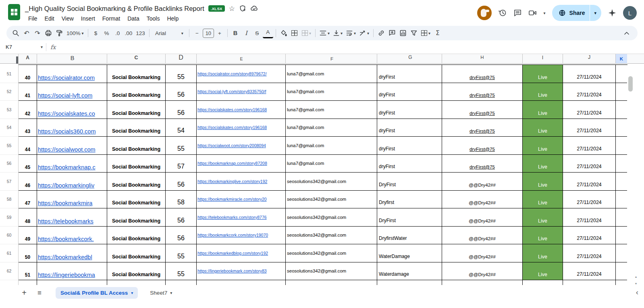 The width and height of the screenshot is (644, 308). I want to click on text-color-button: A, so click(268, 33).